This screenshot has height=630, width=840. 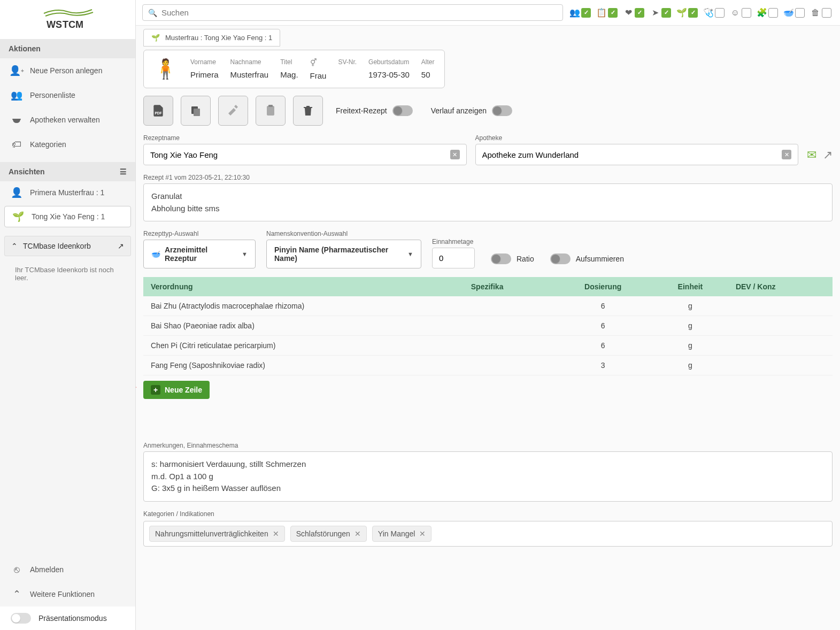 I want to click on kategorien-label: Kategorien / Indikationen, so click(x=488, y=514).